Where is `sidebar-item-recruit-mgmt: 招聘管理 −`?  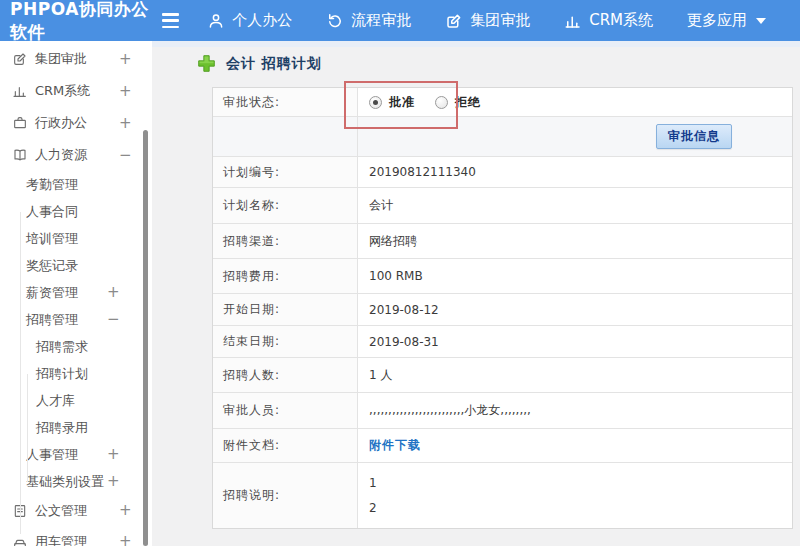 sidebar-item-recruit-mgmt: 招聘管理 − is located at coordinates (76, 320).